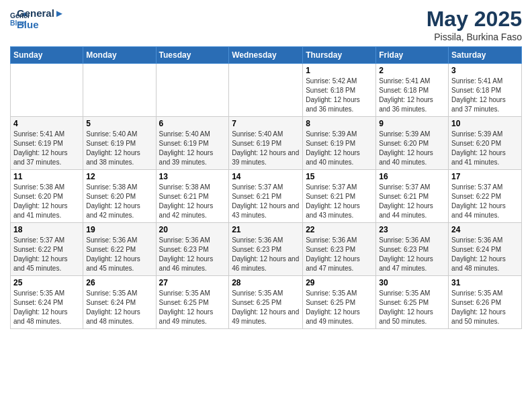 This screenshot has width=532, height=411. What do you see at coordinates (266, 124) in the screenshot?
I see `day-number: 7` at bounding box center [266, 124].